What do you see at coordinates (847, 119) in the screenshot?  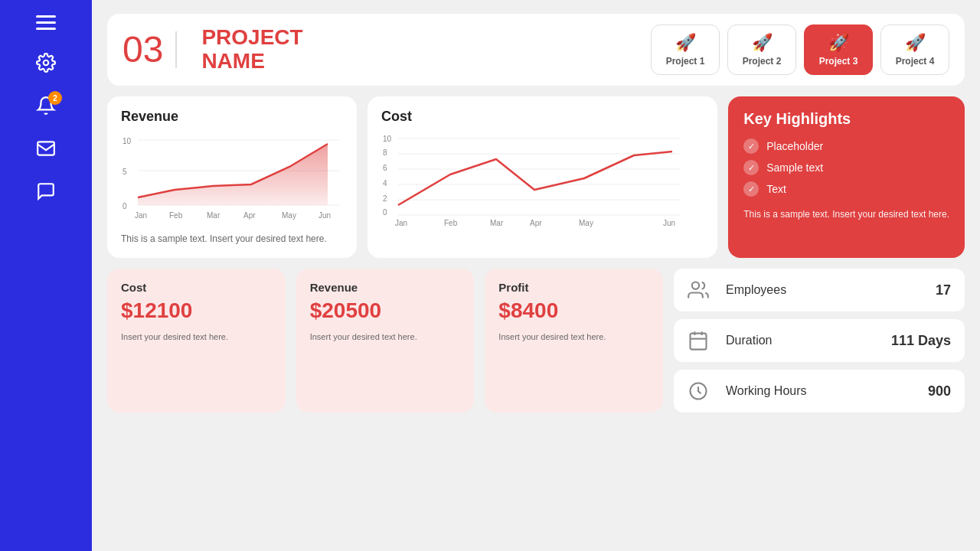 I see `highlights-title: Key Highlights` at bounding box center [847, 119].